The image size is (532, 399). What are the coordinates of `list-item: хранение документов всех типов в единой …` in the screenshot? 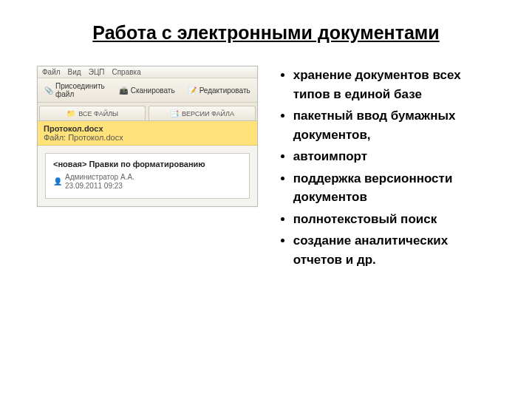 It's located at (395, 84).